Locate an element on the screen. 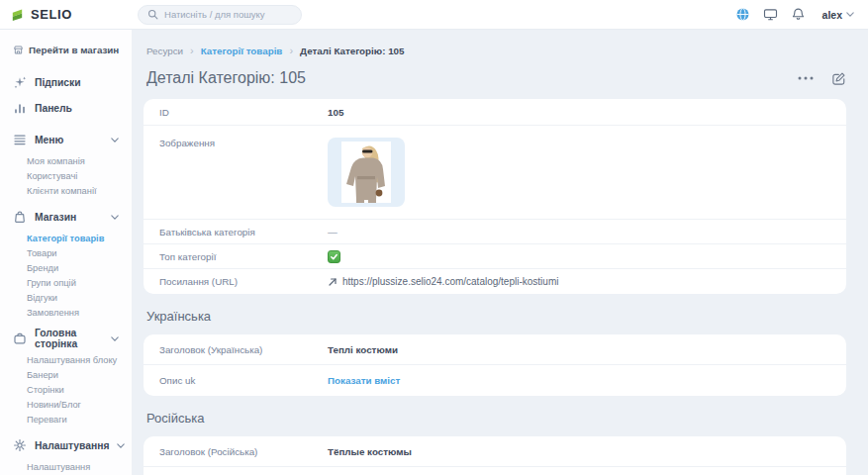 This screenshot has height=475, width=868. section-title-ukrainian: Українська is located at coordinates (495, 317).